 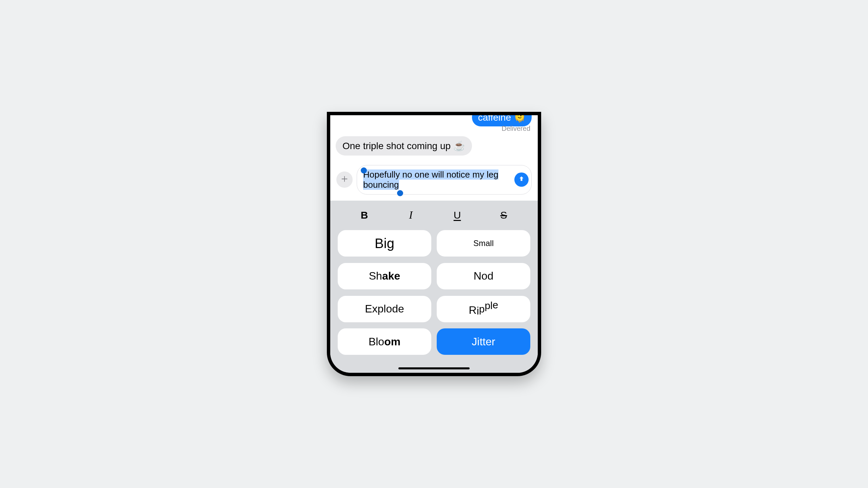 What do you see at coordinates (384, 342) in the screenshot?
I see `effect-bloom-label: Bloom` at bounding box center [384, 342].